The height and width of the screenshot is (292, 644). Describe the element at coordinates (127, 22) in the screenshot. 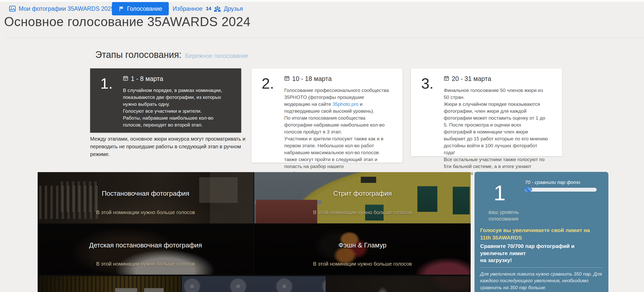

I see `page-title: Основное голосование 35AWARDS 2024` at that location.